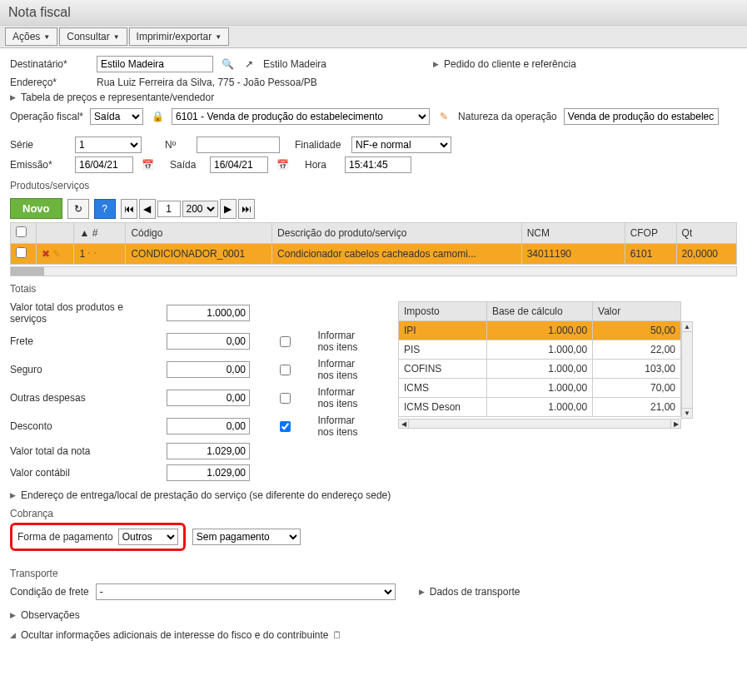 This screenshot has width=747, height=700. I want to click on tax-cell-imposto: COFINS, so click(443, 370).